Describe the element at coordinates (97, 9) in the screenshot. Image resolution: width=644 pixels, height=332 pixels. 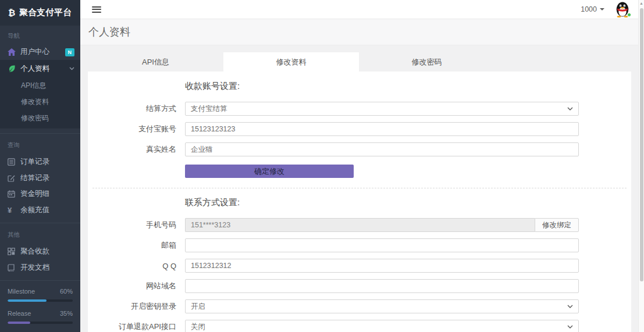
I see `menu-toggle-icon` at that location.